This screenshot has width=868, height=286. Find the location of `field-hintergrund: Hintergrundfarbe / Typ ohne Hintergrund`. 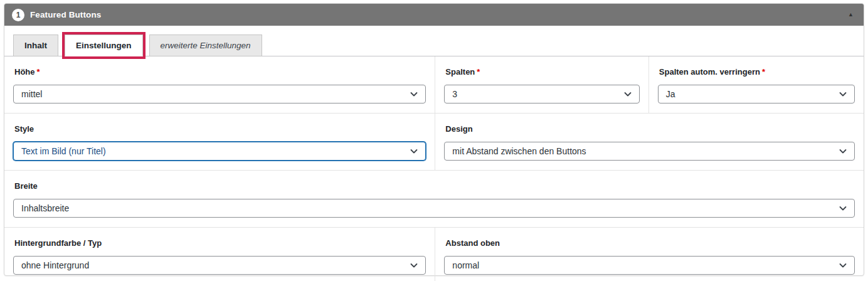

field-hintergrund: Hintergrundfarbe / Typ ohne Hintergrund is located at coordinates (220, 255).